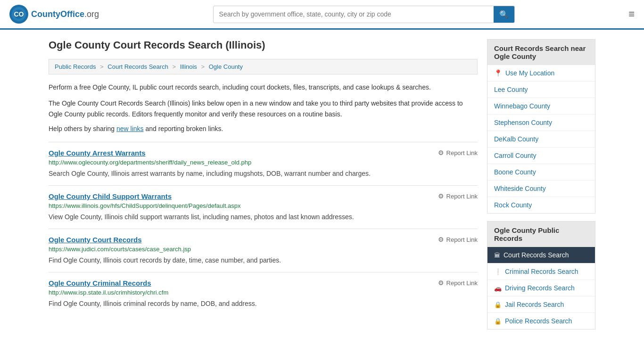 The image size is (644, 362). Describe the element at coordinates (263, 250) in the screenshot. I see `record-entry: Ogle County Court Records ⚙ Report Link …` at that location.